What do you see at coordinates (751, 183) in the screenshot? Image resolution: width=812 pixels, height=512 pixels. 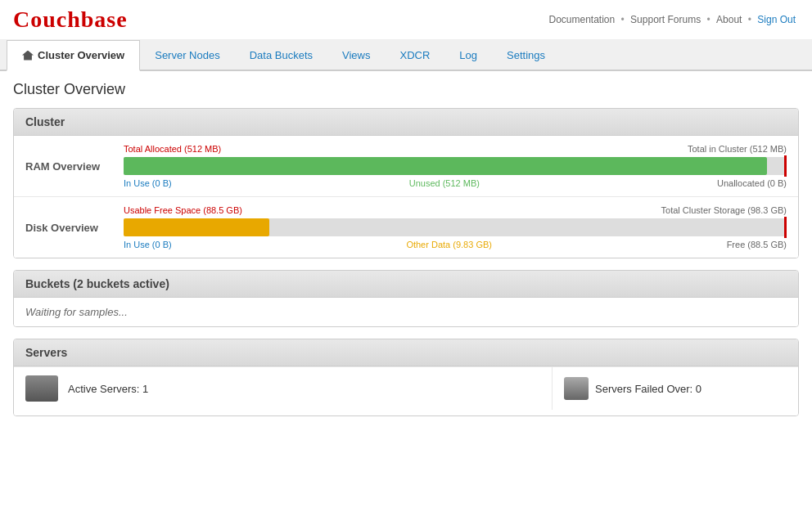 I see `ram-unallocated: Unallocated (0 B)` at bounding box center [751, 183].